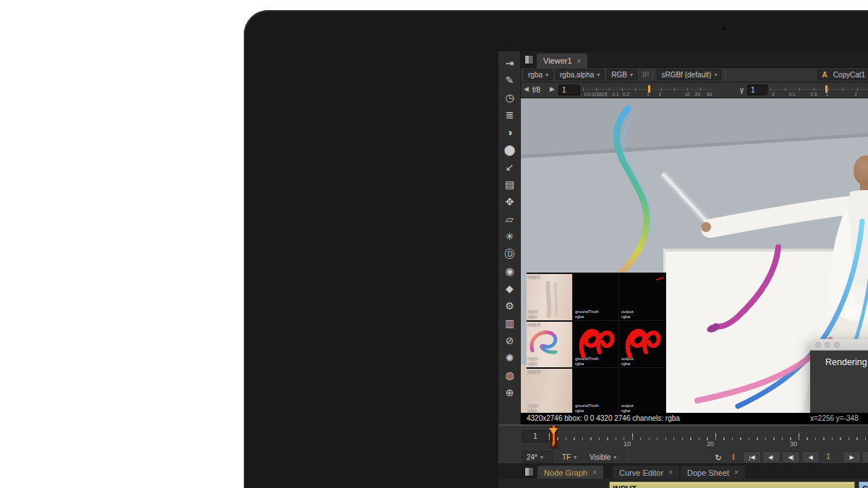 Image resolution: width=868 pixels, height=488 pixels. Describe the element at coordinates (509, 132) in the screenshot. I see `sidebar-color-icon: ◑` at that location.